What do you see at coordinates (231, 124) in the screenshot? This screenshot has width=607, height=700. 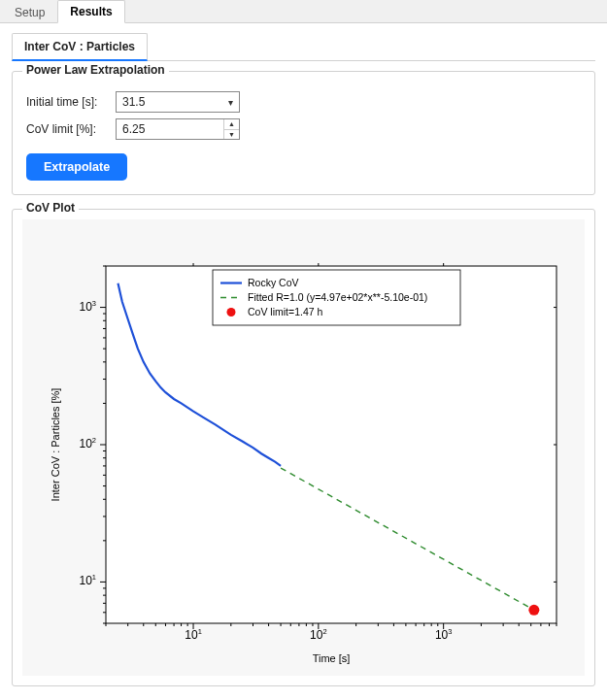 I see `stepper-up-icon: ▲` at bounding box center [231, 124].